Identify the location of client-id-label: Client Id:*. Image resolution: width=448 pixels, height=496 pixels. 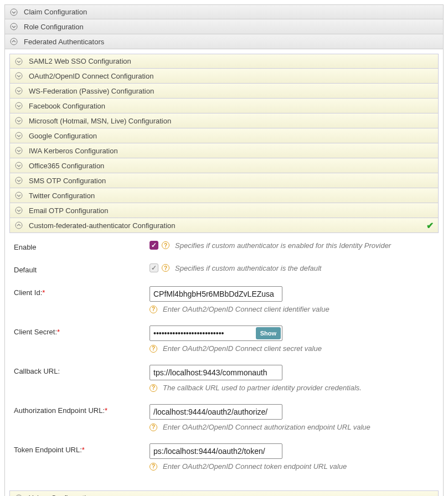
(82, 291).